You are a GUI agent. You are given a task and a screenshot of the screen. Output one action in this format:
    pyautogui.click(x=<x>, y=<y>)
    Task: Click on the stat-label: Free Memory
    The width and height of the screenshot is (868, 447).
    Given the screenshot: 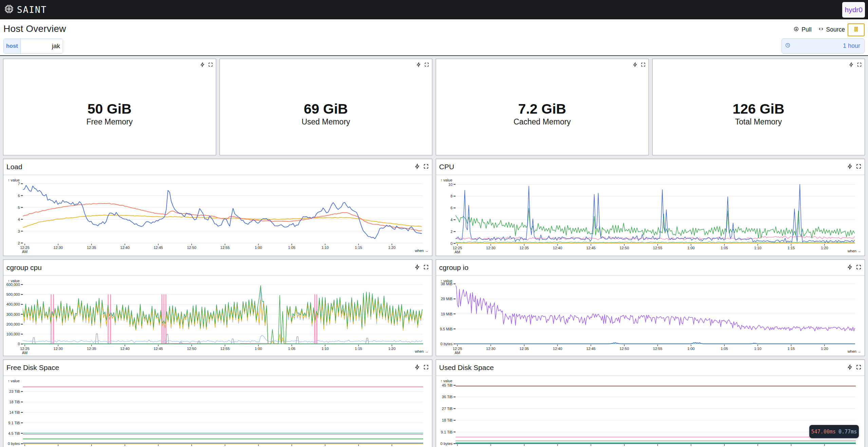 What is the action you would take?
    pyautogui.click(x=109, y=122)
    